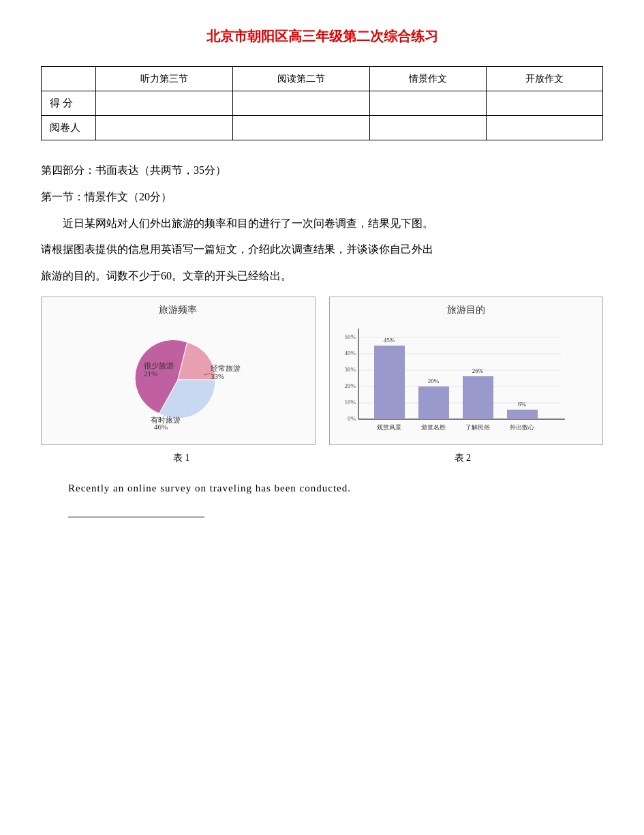 The image size is (644, 835). What do you see at coordinates (179, 371) in the screenshot?
I see `chart1-box: 旅游频率 很少旅游 21% 经常旅` at bounding box center [179, 371].